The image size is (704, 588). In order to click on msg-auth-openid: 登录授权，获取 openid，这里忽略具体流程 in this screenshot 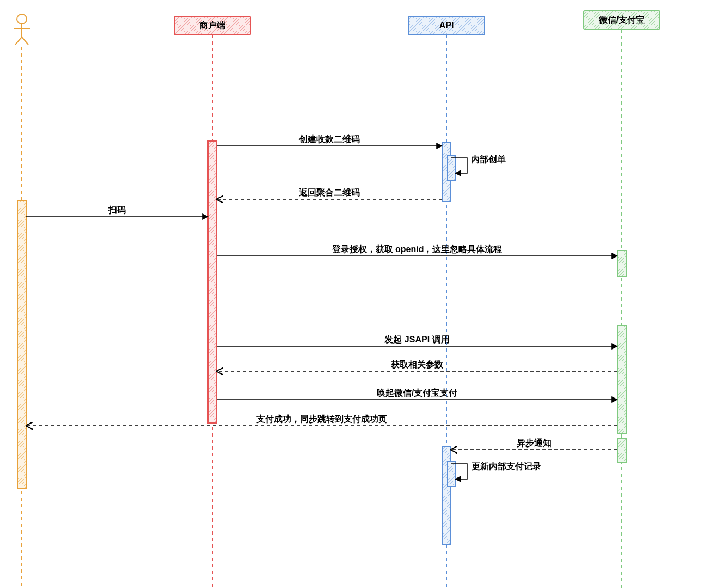, I will do `click(417, 250)`.